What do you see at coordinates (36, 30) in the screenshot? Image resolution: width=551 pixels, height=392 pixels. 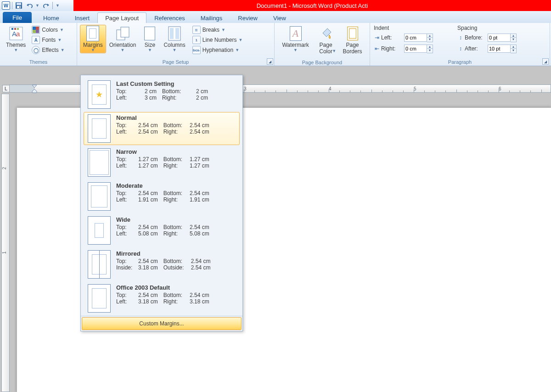 I see `colors-icon` at bounding box center [36, 30].